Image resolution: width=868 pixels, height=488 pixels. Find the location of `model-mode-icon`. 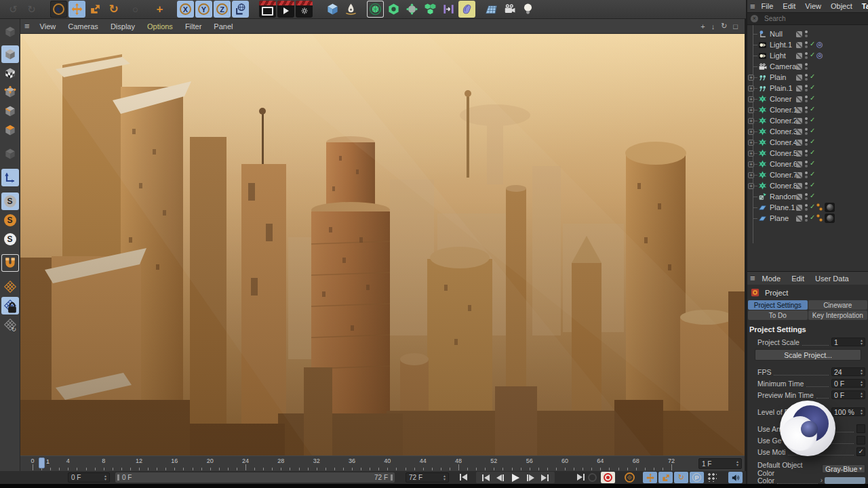

model-mode-icon is located at coordinates (10, 54).